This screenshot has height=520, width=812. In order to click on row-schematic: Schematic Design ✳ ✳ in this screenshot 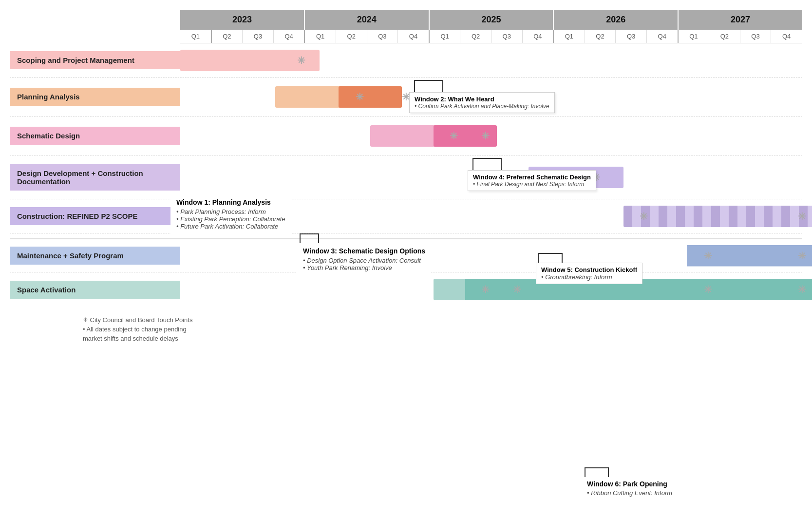, I will do `click(406, 136)`.